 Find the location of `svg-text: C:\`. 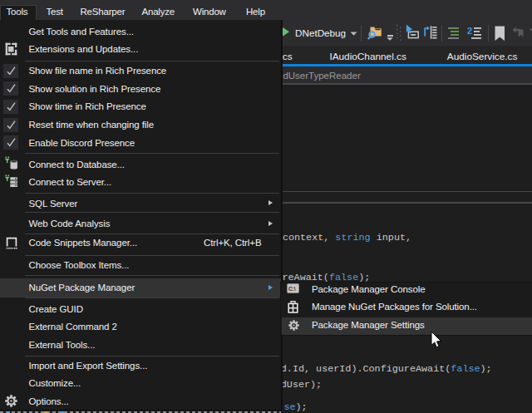

svg-text: C:\ is located at coordinates (293, 289).